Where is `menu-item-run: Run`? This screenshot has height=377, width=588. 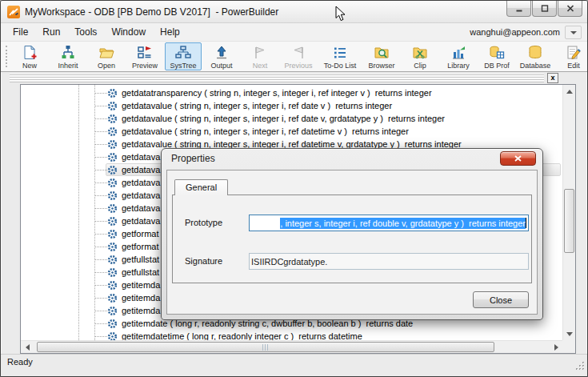
menu-item-run: Run is located at coordinates (51, 32).